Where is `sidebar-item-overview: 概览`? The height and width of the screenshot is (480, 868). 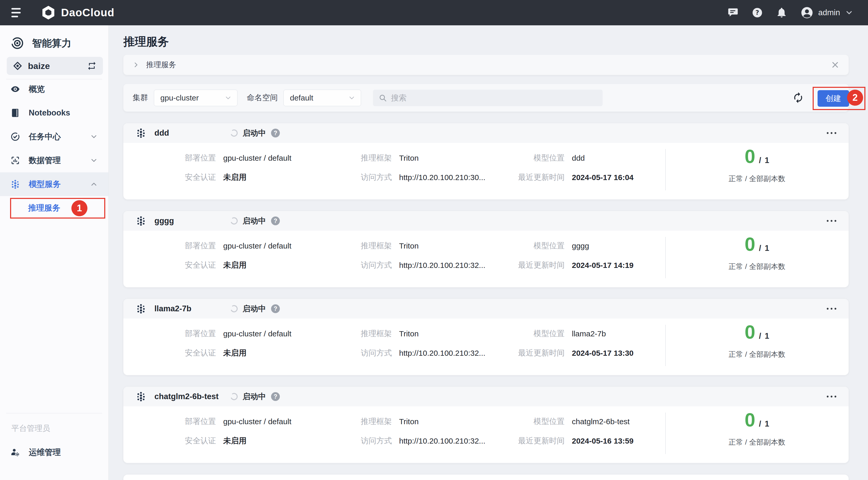
sidebar-item-overview: 概览 is located at coordinates (54, 89).